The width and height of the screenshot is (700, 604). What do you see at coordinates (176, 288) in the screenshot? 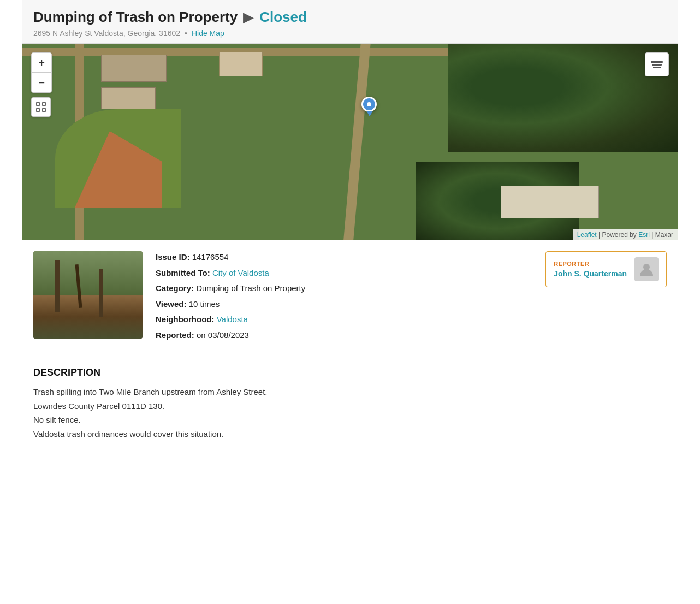
I see `category-label: Category:` at bounding box center [176, 288].